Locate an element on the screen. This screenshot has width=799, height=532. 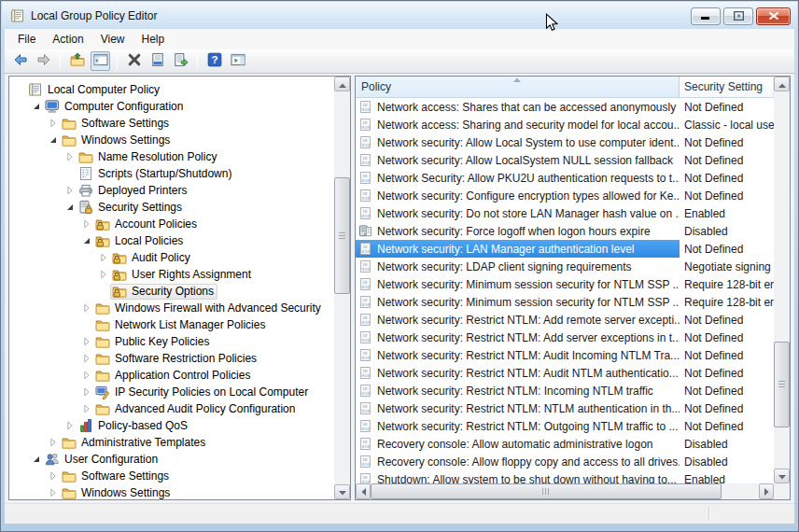
policy-row-network-security-restrict-ntlm-audit-ntl: 10010Network security: Restrict NTLM: Au… is located at coordinates (565, 373).